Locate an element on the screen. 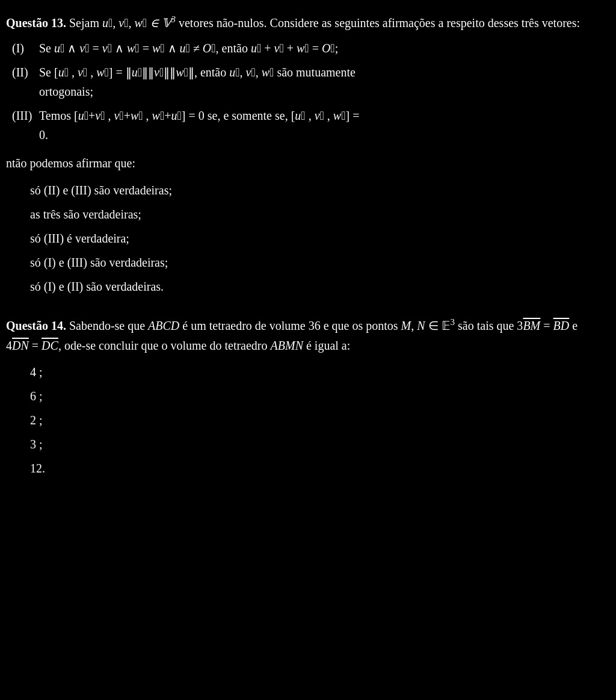 The width and height of the screenshot is (616, 700). option-14-a-text: 4 ; is located at coordinates (36, 372).